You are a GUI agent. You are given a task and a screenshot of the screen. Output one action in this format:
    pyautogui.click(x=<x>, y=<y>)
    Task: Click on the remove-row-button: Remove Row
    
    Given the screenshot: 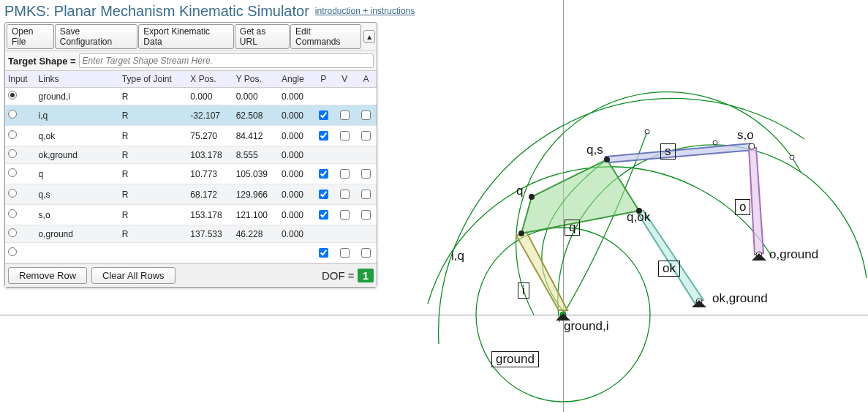 What is the action you would take?
    pyautogui.click(x=48, y=275)
    